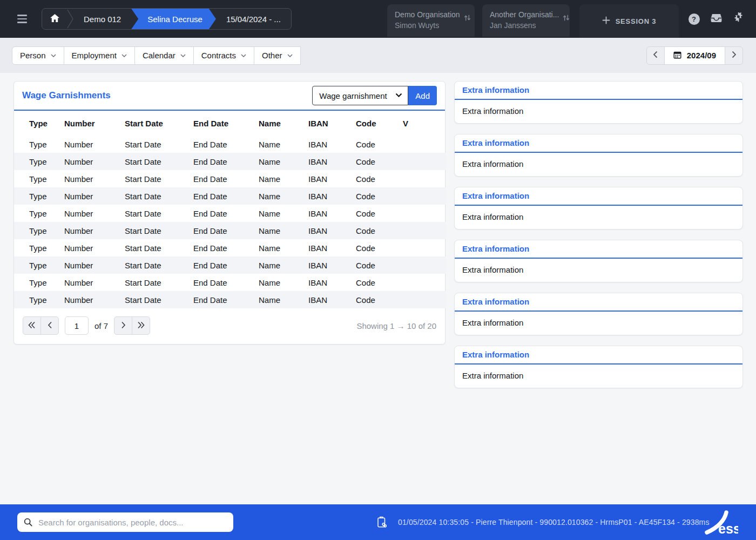  Describe the element at coordinates (77, 326) in the screenshot. I see `page-number-input` at that location.